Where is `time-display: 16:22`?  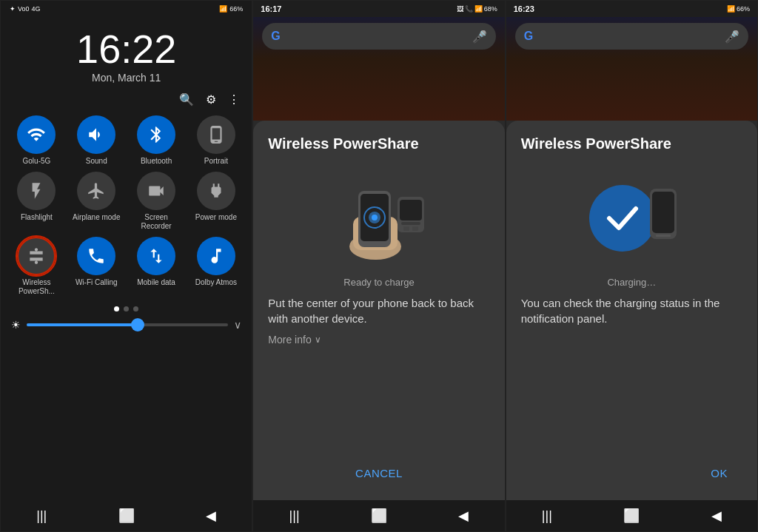
time-display: 16:22 is located at coordinates (126, 49).